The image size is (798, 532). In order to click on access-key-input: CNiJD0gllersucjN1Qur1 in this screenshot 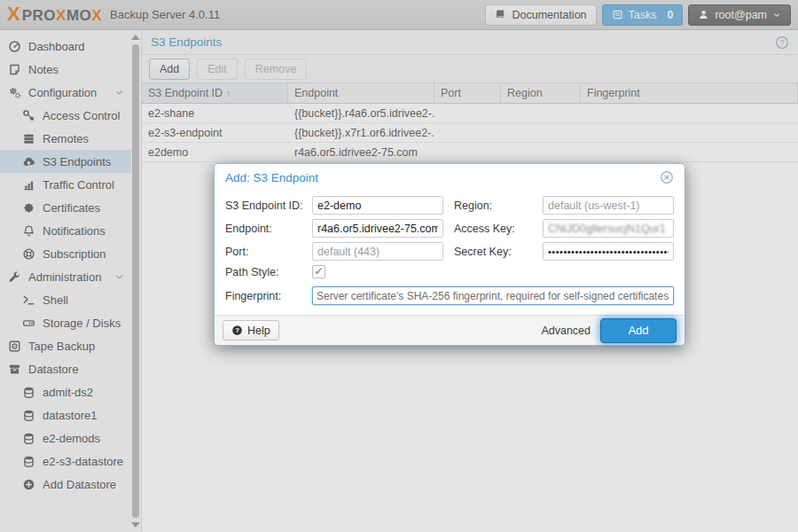, I will do `click(608, 229)`.